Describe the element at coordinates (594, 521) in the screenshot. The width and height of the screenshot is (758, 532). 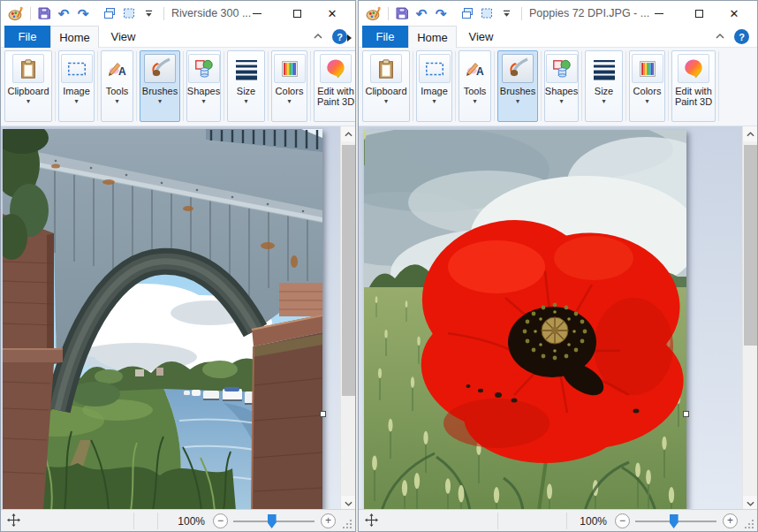
I see `zoom-level: 100%` at that location.